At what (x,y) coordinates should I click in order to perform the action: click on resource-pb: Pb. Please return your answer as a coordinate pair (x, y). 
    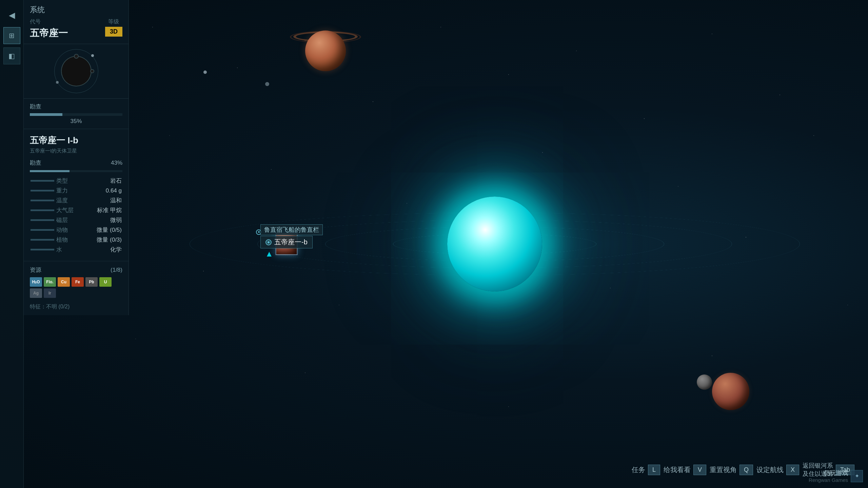
    Looking at the image, I should click on (92, 282).